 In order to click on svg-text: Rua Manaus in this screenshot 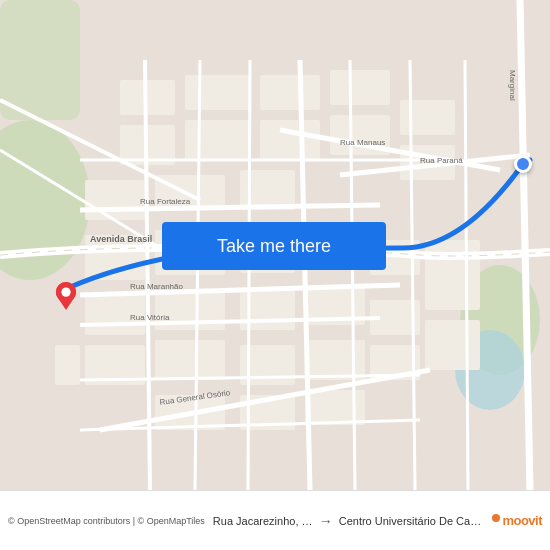, I will do `click(362, 142)`.